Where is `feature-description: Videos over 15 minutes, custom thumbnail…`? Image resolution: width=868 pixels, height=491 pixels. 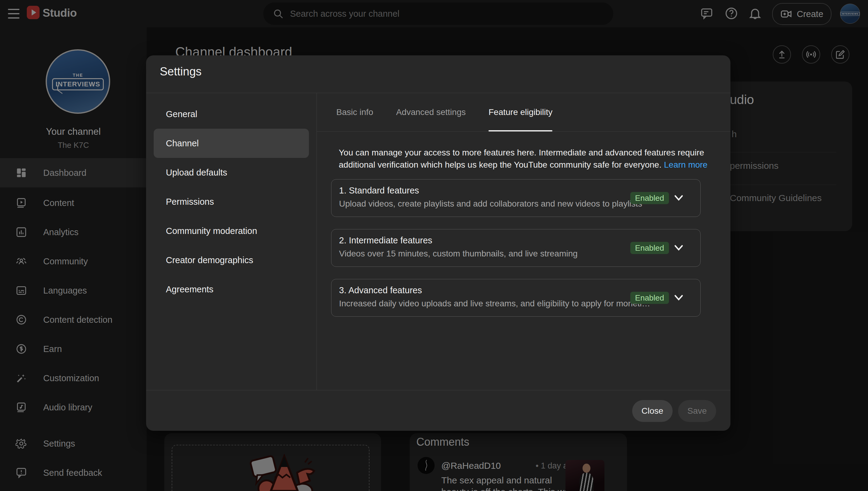 feature-description: Videos over 15 minutes, custom thumbnail… is located at coordinates (458, 254).